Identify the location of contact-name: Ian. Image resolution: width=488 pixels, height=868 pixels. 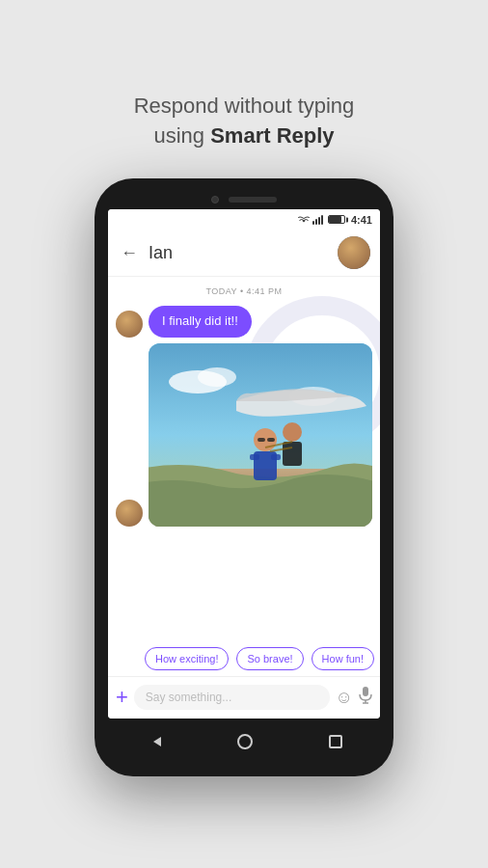
(243, 253).